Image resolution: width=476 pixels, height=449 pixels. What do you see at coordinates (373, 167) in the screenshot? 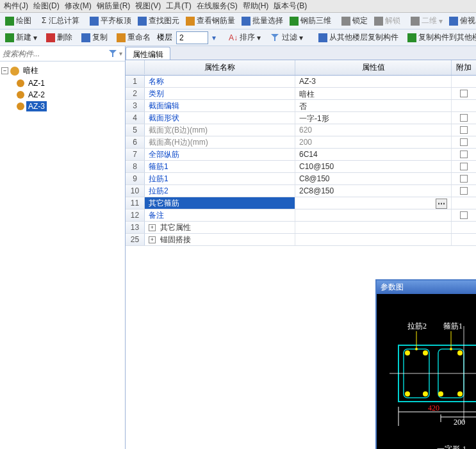
I see `property-value: C10@150` at bounding box center [373, 167].